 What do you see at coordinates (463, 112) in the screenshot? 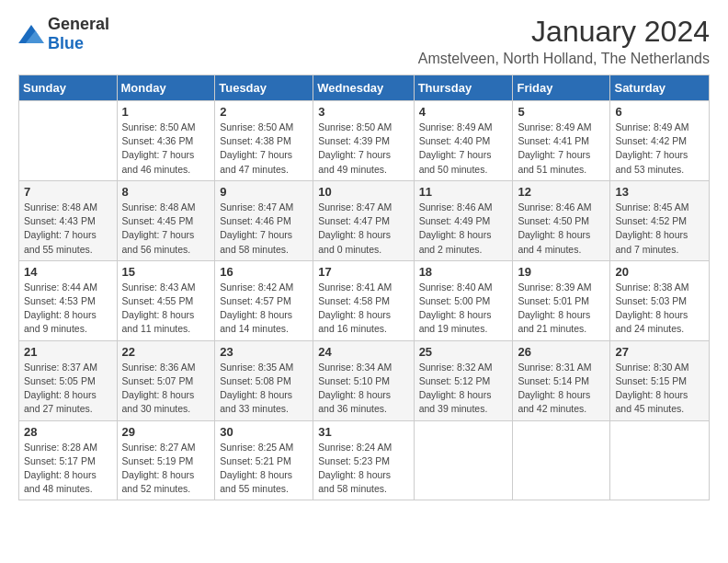
I see `day-number: 4` at bounding box center [463, 112].